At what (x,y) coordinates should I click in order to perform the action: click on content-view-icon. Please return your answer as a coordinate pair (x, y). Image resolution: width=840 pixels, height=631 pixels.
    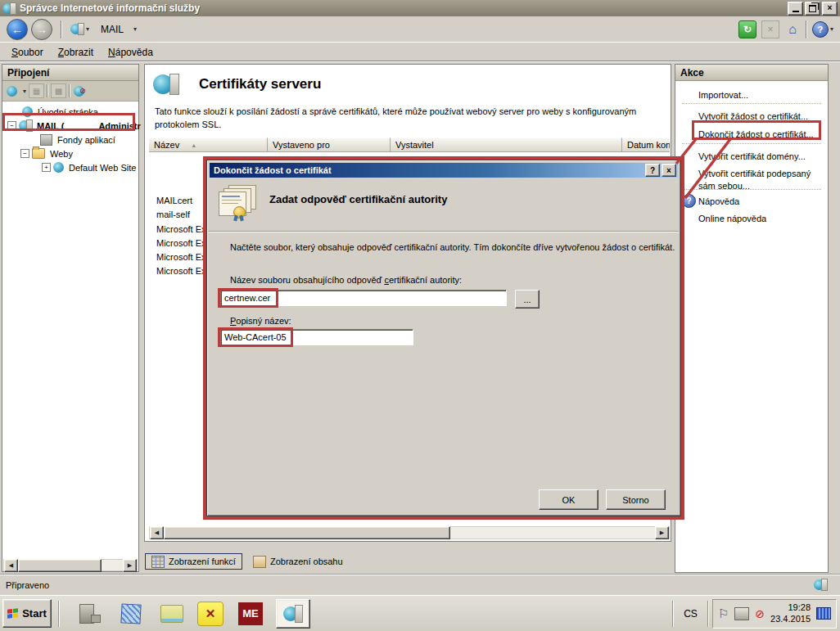
    Looking at the image, I should click on (260, 561).